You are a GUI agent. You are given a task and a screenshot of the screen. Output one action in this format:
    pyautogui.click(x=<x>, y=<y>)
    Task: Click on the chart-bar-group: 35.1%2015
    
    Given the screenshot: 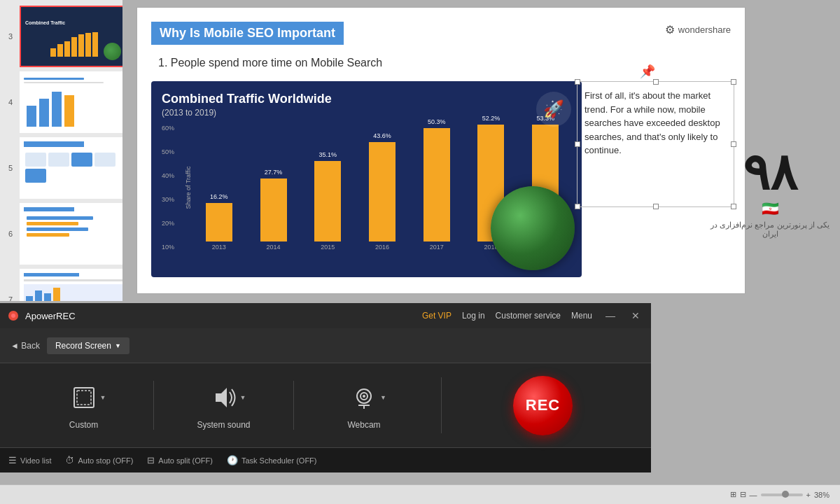 What is the action you would take?
    pyautogui.click(x=328, y=188)
    